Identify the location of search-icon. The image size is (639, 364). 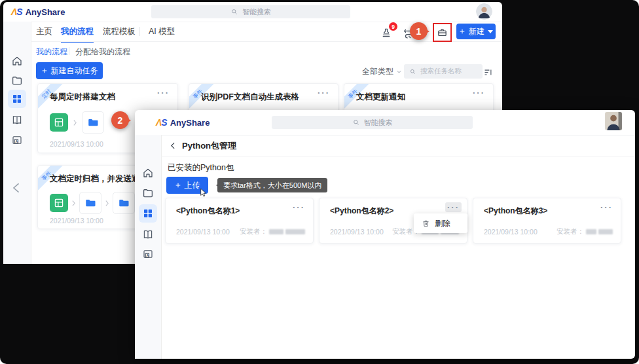
(234, 12).